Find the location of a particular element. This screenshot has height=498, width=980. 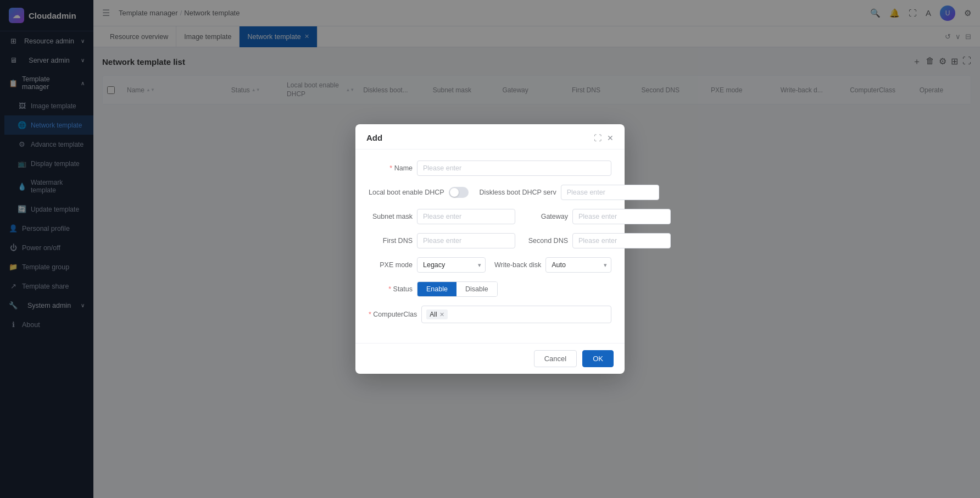

modal-body: Name Local boot enable DHCP Diskless boo… is located at coordinates (490, 246).